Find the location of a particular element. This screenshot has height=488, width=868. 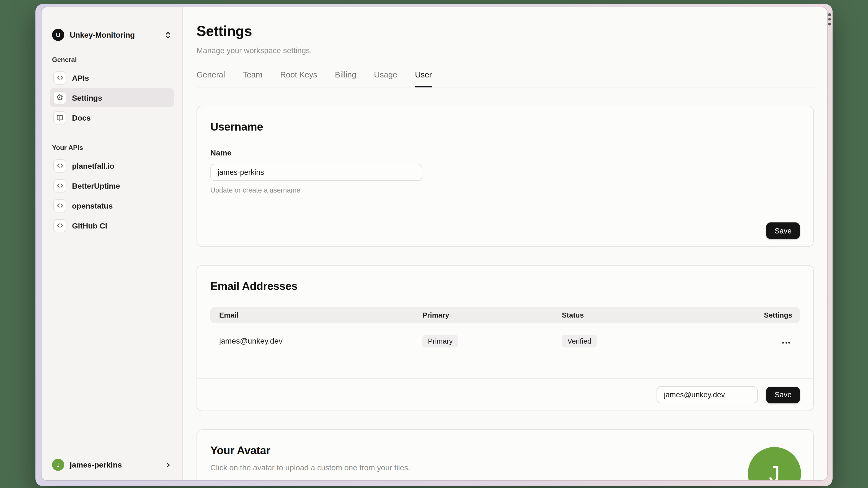

sidebar-item-label: GitHub CI is located at coordinates (90, 226).